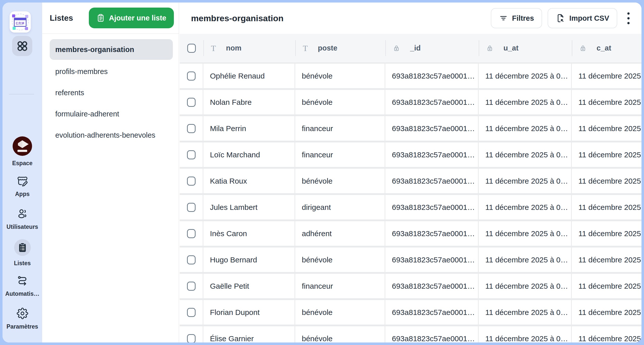  What do you see at coordinates (249, 128) in the screenshot?
I see `cell-nom: Mila Perrin` at bounding box center [249, 128].